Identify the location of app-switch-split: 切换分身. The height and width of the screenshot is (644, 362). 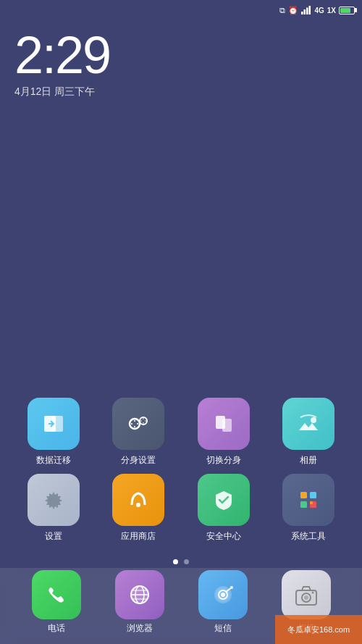
(224, 432).